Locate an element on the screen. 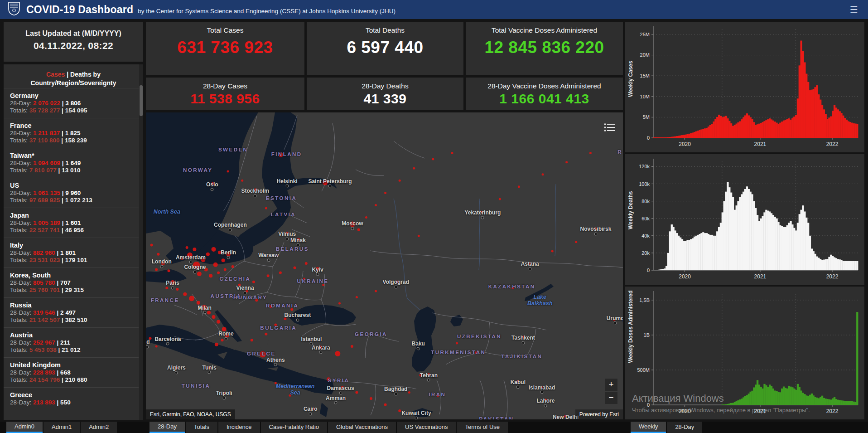  zoom-in-button: + is located at coordinates (611, 384).